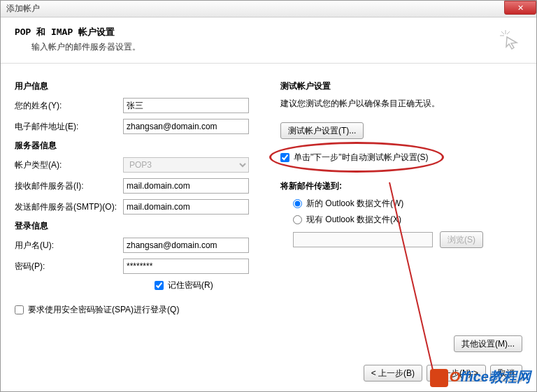 This screenshot has height=392, width=537. I want to click on test-settings-button: 测试帐户设置(T)..., so click(322, 131).